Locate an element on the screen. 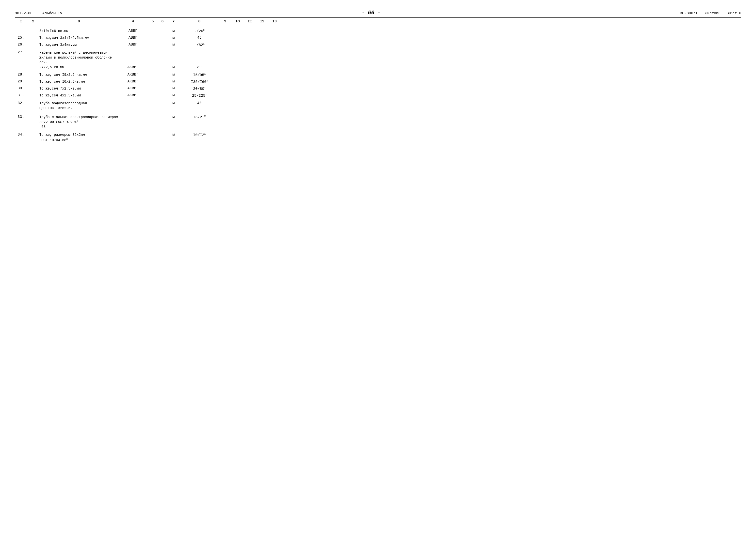 This screenshot has height=552, width=756. column-headers: I 2 8 4 5 6 7 8 9 IO II I2 I3 is located at coordinates (378, 22).